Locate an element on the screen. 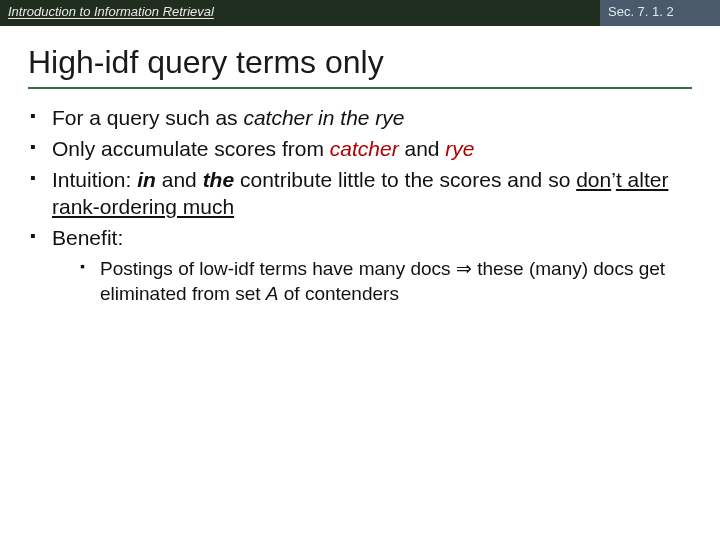 The width and height of the screenshot is (720, 540). top-bar: Introduction to Information Retrieval Se… is located at coordinates (360, 13).